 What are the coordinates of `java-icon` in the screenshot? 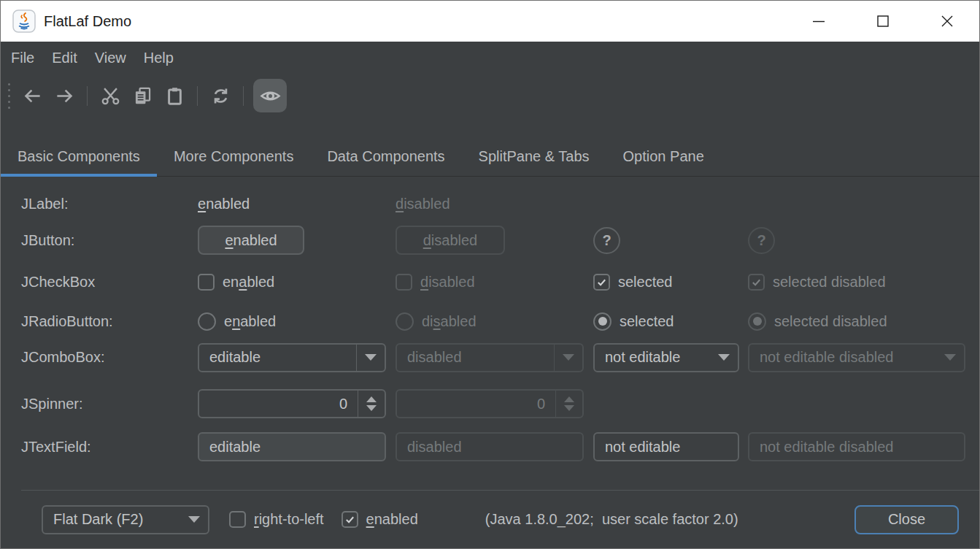 It's located at (24, 21).